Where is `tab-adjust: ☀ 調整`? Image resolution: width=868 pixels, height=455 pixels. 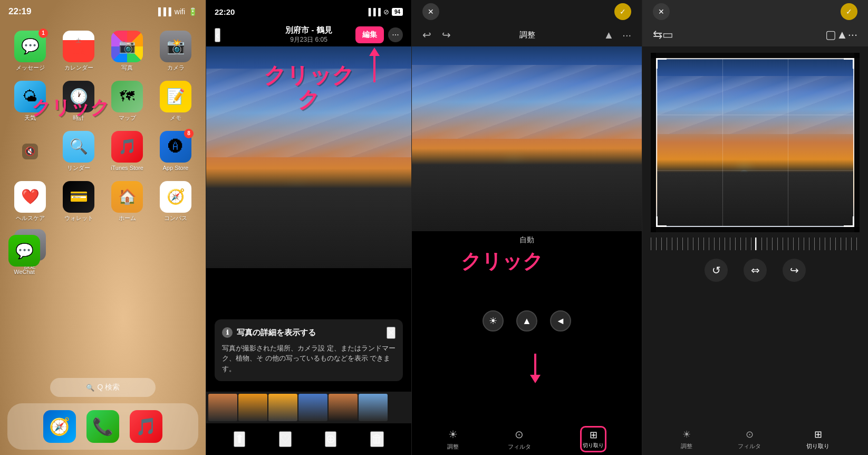
tab-adjust: ☀ 調整 is located at coordinates (453, 439).